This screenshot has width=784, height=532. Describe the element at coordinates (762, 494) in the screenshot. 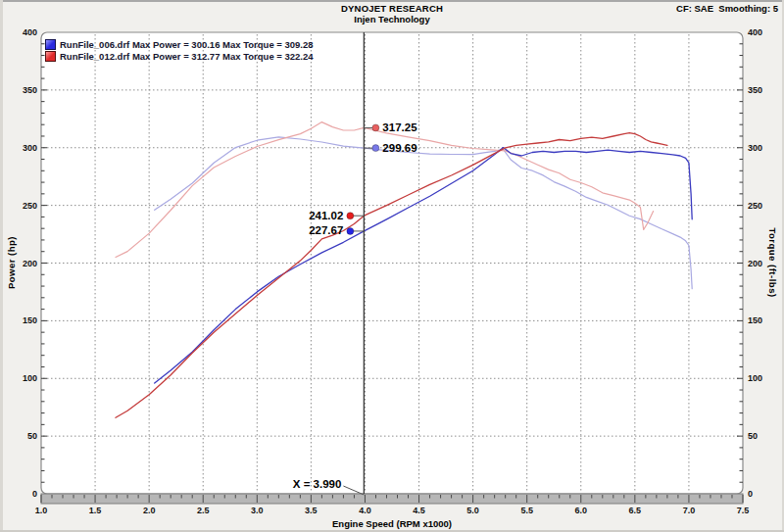

I see `y-axis-right-tick-label: 0` at that location.